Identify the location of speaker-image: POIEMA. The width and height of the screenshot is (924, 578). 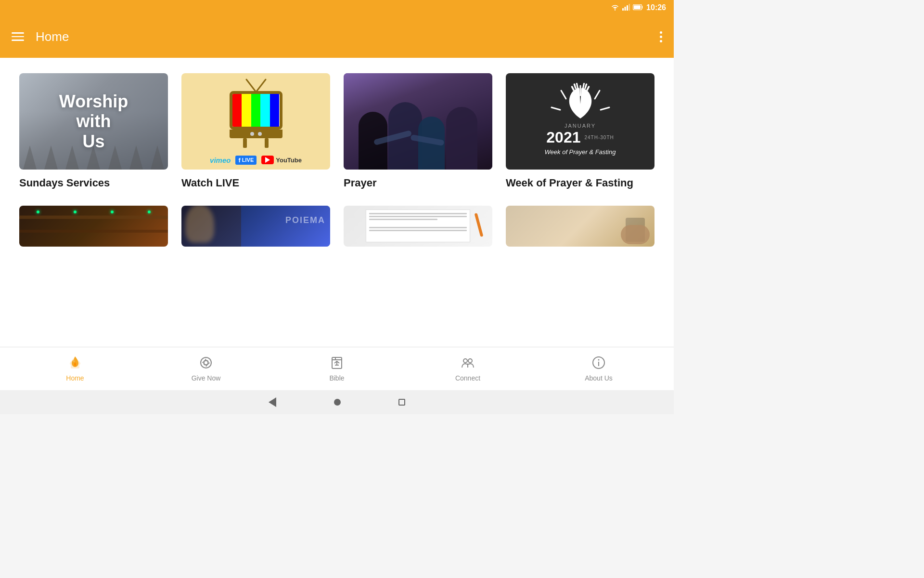
(256, 226).